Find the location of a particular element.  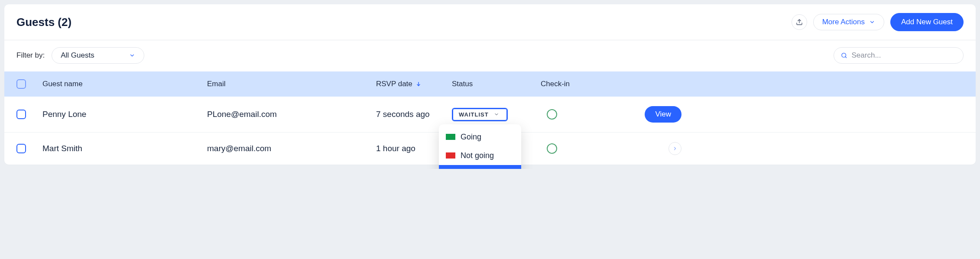

guest-rsvp-date: 7 seconds ago is located at coordinates (414, 114).